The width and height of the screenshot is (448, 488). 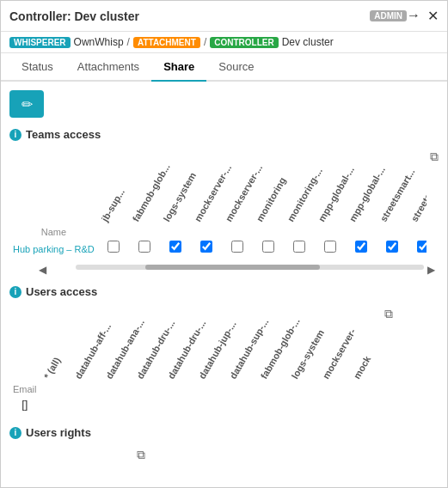 I want to click on ucol-dru2: datahub-dru-..., so click(x=174, y=371).